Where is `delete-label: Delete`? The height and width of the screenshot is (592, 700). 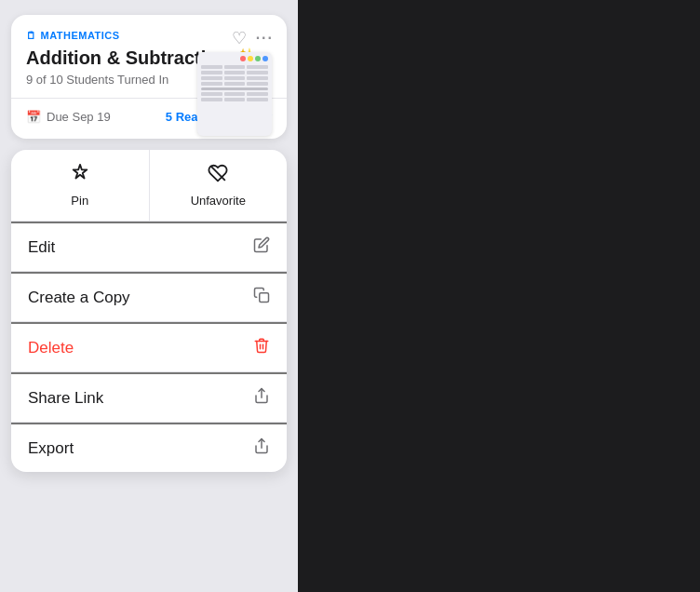 delete-label: Delete is located at coordinates (50, 348).